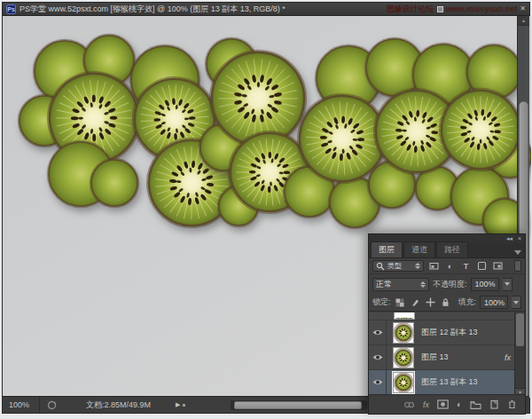 The height and width of the screenshot is (419, 532). I want to click on watermark-text-right: www.missyuan.net, so click(482, 9).